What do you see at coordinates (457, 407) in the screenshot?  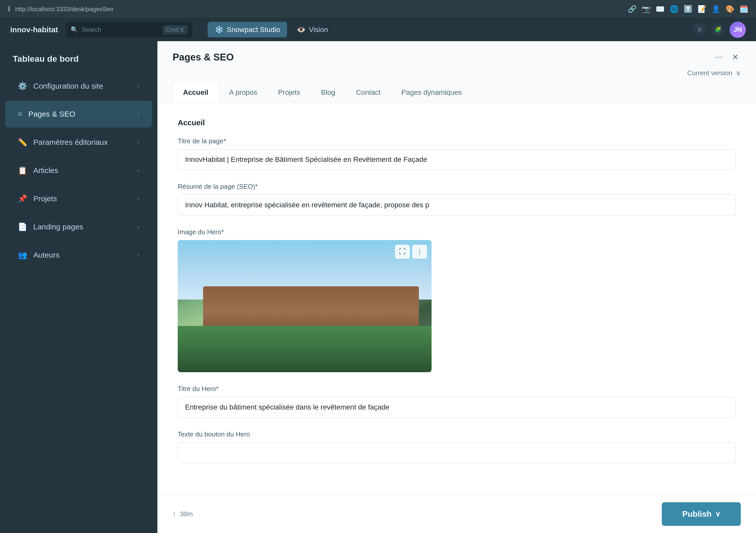 I see `input-titre-hero` at bounding box center [457, 407].